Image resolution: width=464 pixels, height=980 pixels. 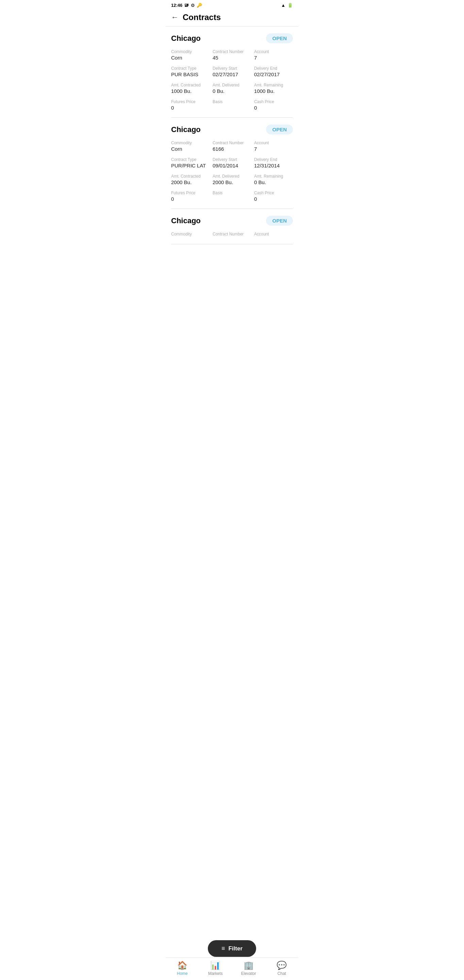 I want to click on sim-icon: 🖳, so click(x=186, y=5).